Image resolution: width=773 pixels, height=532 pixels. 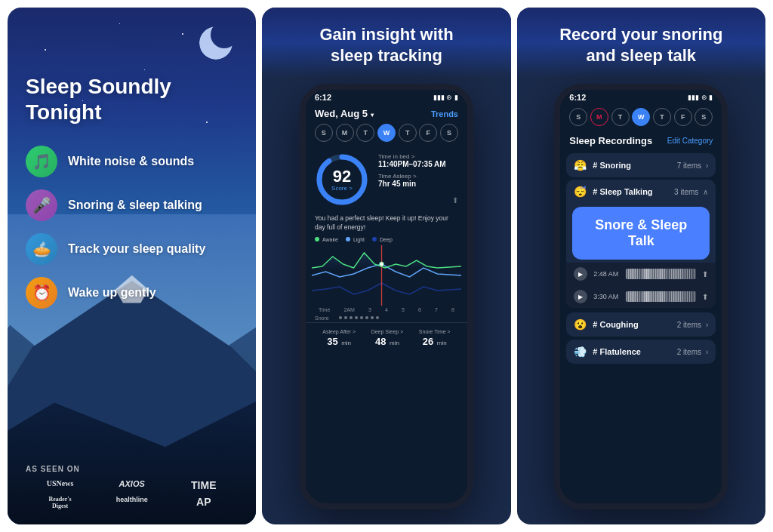 I want to click on status-icons-3: ▮▮▮ ⊛ ▮, so click(x=701, y=97).